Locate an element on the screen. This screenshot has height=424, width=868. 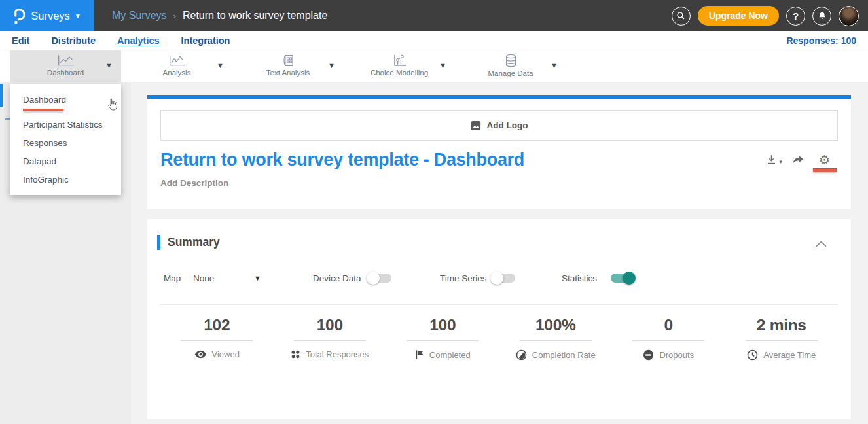
download-button: ▾ is located at coordinates (771, 160).